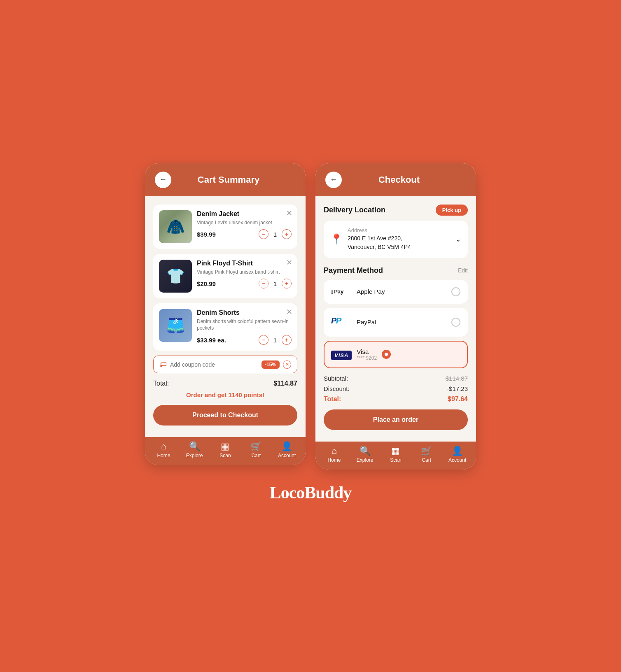 The width and height of the screenshot is (621, 672). Describe the element at coordinates (396, 455) in the screenshot. I see `checkout-nav-scan: ▦ Scan` at that location.